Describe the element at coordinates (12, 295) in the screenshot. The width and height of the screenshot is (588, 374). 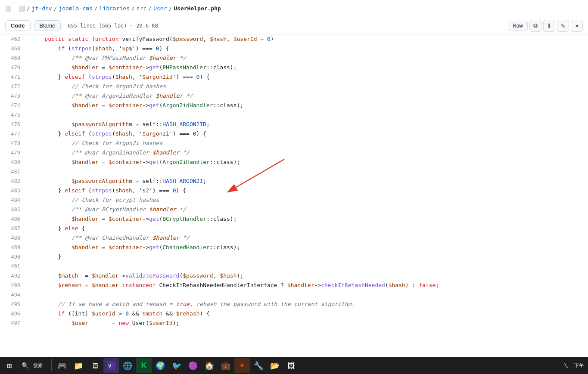
I see `line-number-494: 494` at that location.